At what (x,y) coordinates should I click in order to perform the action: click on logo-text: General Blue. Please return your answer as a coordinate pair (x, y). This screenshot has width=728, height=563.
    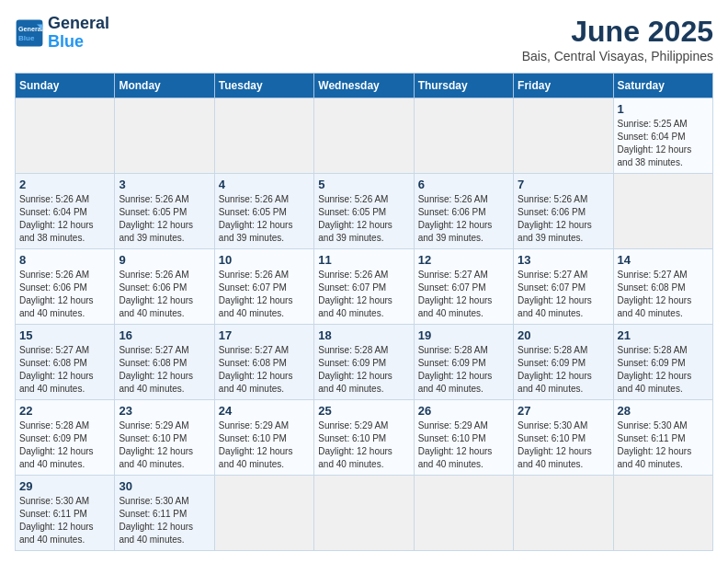
    Looking at the image, I should click on (79, 33).